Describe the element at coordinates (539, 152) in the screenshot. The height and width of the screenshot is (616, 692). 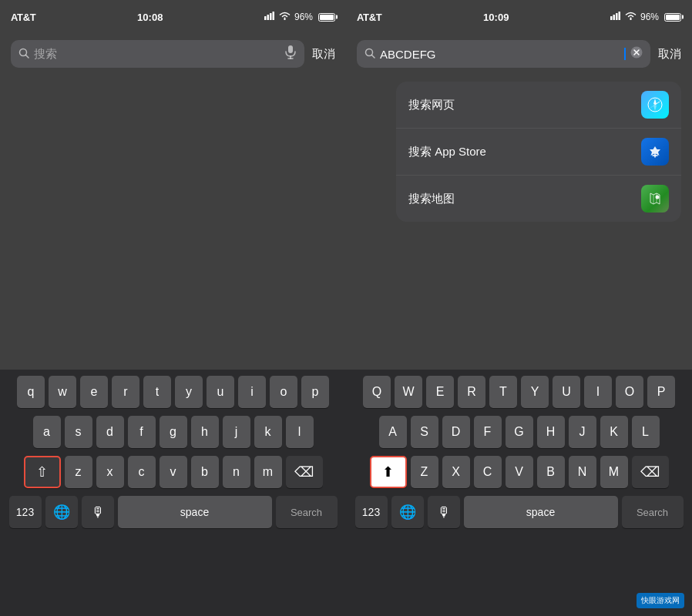
I see `suggestion-appstore: 搜索 App Store` at that location.